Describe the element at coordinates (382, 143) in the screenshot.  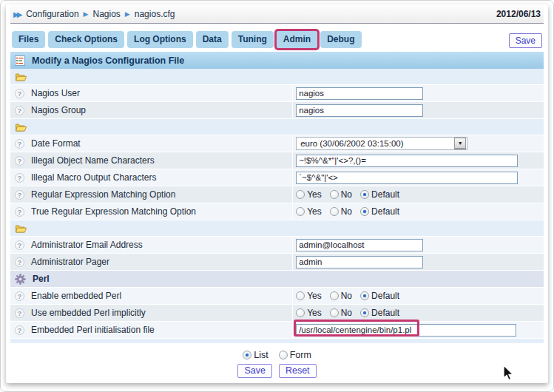
I see `date-format-select: euro (30/06/2002 03:15:00)▼` at that location.